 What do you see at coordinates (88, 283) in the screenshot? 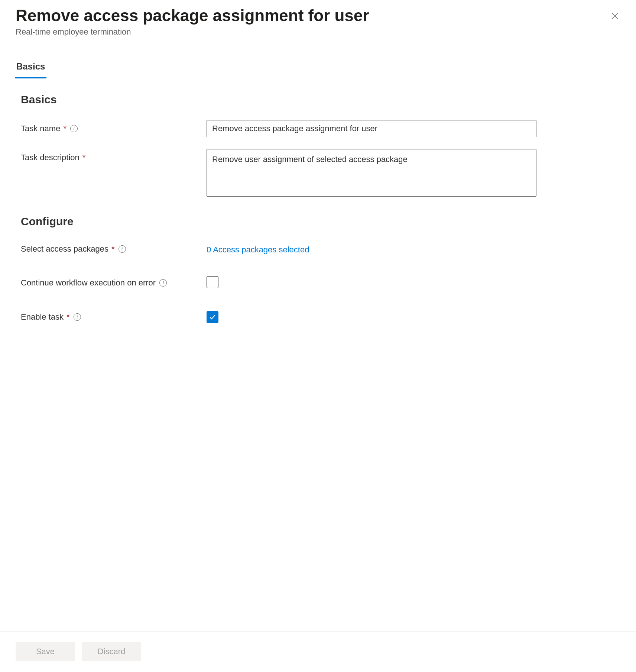
I see `continue-on-error-label: Continue workflow execution on error` at bounding box center [88, 283].